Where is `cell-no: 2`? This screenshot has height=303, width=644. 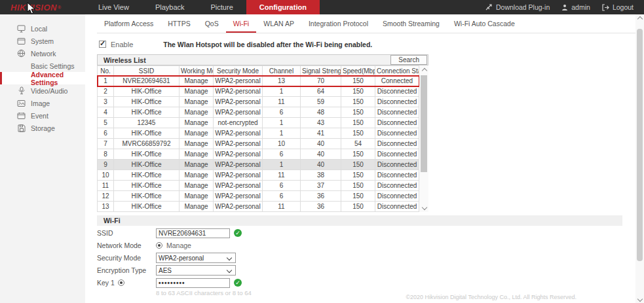
cell-no: 2 is located at coordinates (106, 92).